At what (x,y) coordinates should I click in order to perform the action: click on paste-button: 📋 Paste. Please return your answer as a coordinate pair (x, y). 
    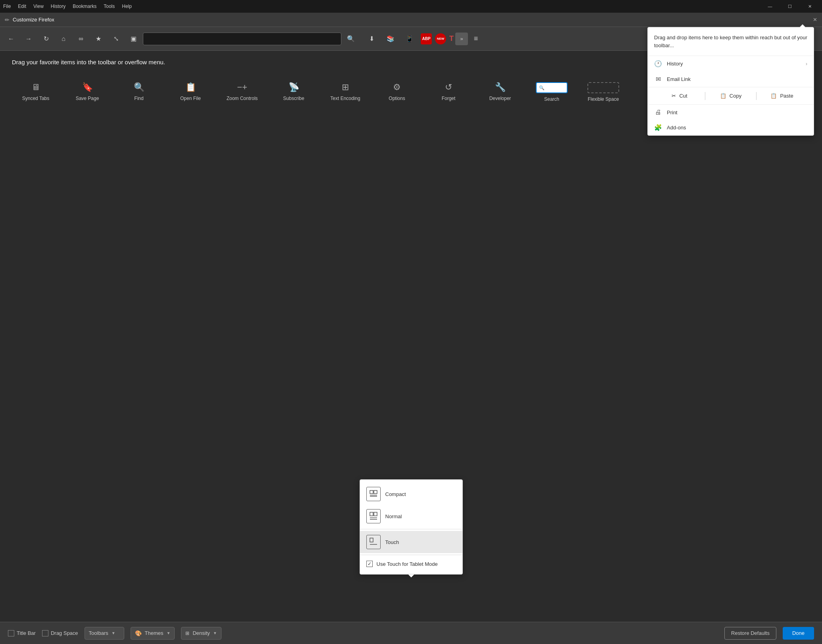
    Looking at the image, I should click on (782, 96).